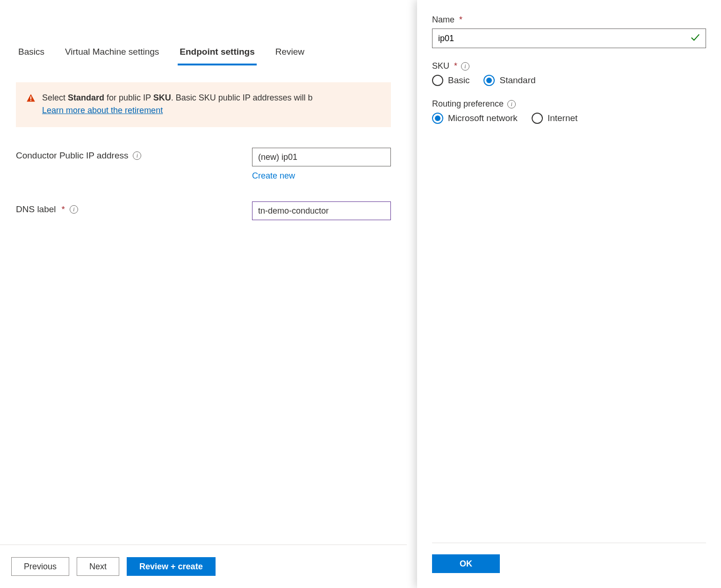 The width and height of the screenshot is (721, 588). I want to click on panel-footer: OK, so click(569, 566).